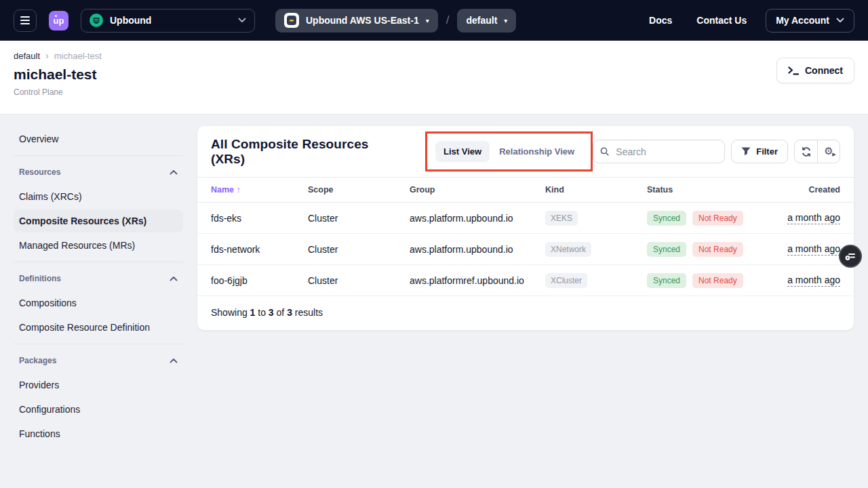 This screenshot has height=488, width=868. I want to click on contact-us-link: Contact Us, so click(722, 20).